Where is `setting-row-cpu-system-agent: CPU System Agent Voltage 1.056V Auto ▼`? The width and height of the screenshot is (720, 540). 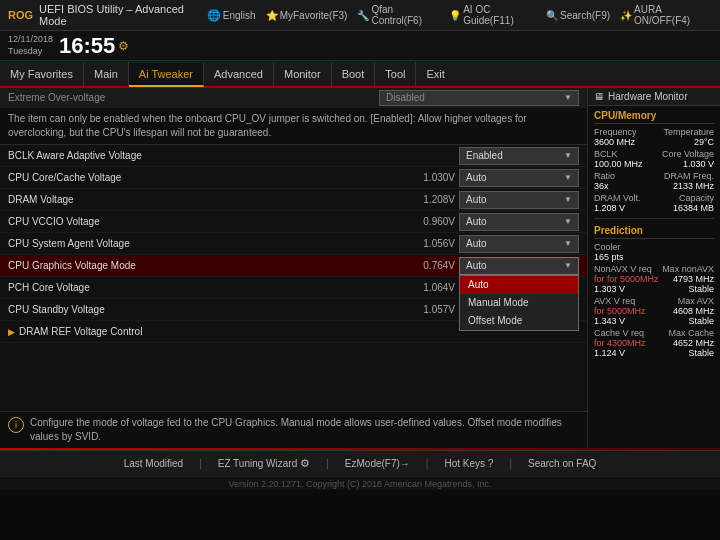
setting-row-cpu-system-agent: CPU System Agent Voltage 1.056V Auto ▼ is located at coordinates (294, 244).